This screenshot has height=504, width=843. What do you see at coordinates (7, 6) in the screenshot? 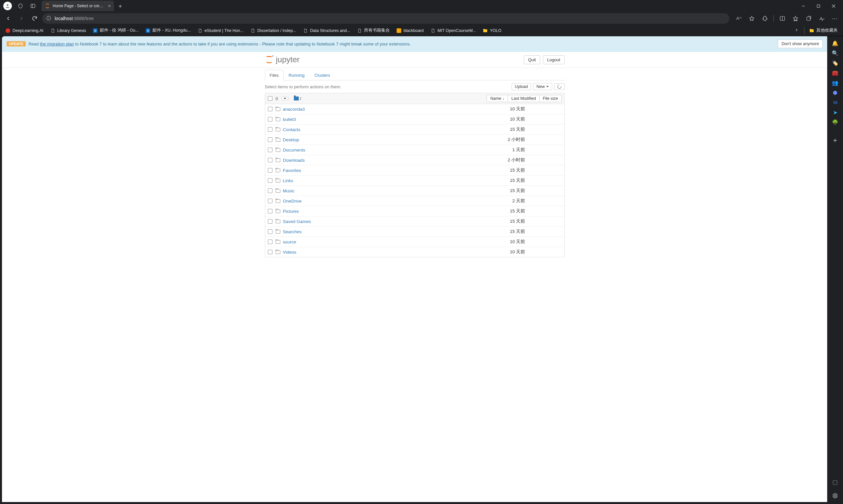
I see `profile-button` at bounding box center [7, 6].